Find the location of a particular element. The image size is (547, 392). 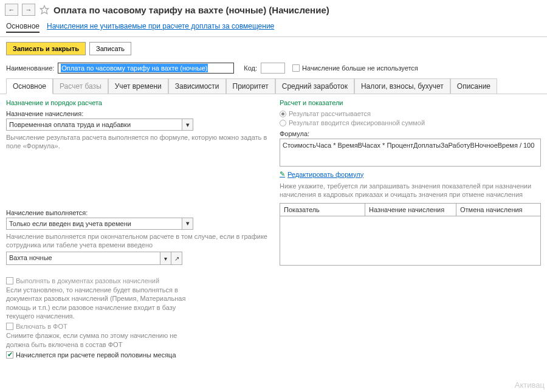

page-title: Оплата по часовому тарифу на вахте (ночн… is located at coordinates (191, 10).